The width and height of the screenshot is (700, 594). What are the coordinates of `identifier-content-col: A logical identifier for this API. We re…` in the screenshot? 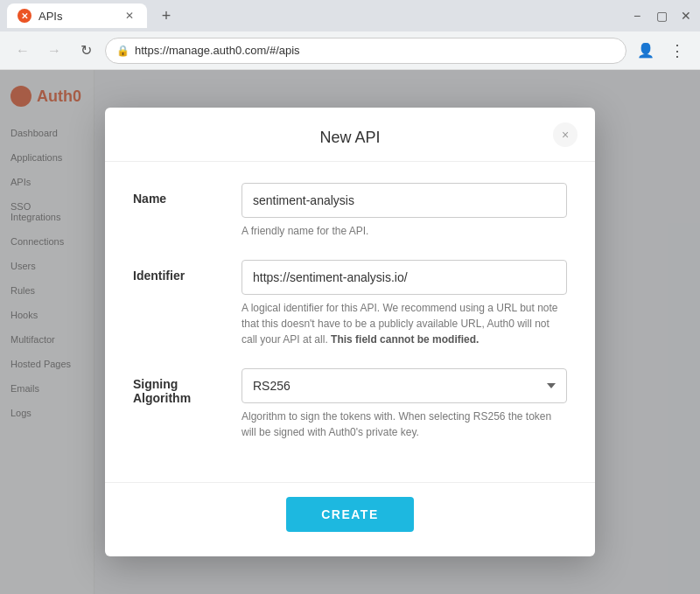 It's located at (404, 304).